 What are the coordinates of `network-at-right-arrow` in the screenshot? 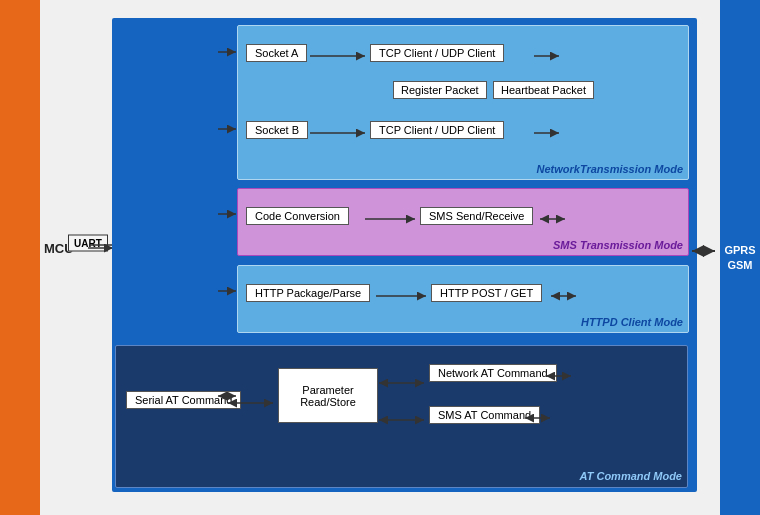 It's located at (561, 376).